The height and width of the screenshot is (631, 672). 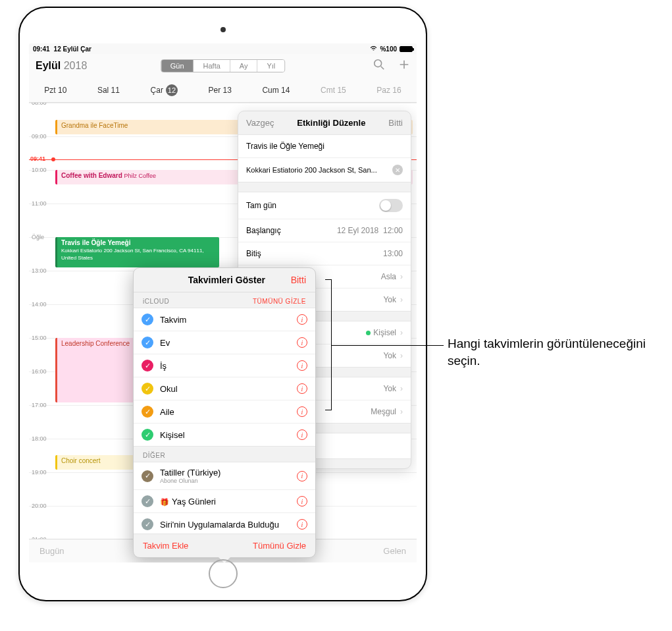 What do you see at coordinates (244, 66) in the screenshot?
I see `seg-month: Ay` at bounding box center [244, 66].